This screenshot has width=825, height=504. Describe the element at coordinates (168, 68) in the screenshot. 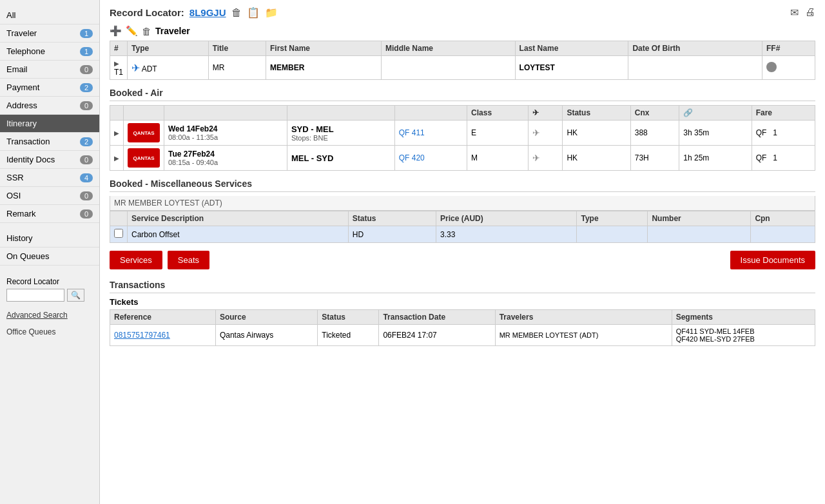

I see `traveler-type-cell: ✈ ADT` at that location.